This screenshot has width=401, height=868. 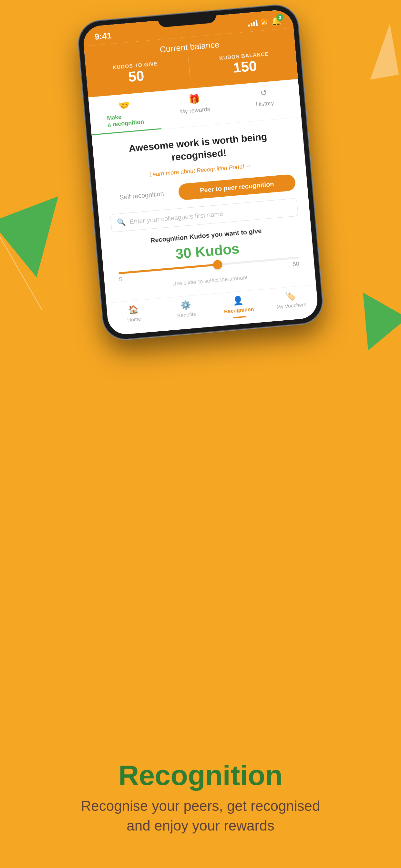 I want to click on home-icon: 🏠, so click(x=133, y=310).